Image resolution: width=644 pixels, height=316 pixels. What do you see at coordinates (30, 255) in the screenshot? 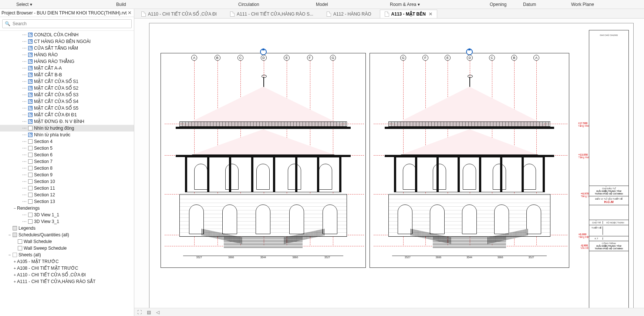
I see `tree-item-label: Sheets (all)` at bounding box center [30, 255].